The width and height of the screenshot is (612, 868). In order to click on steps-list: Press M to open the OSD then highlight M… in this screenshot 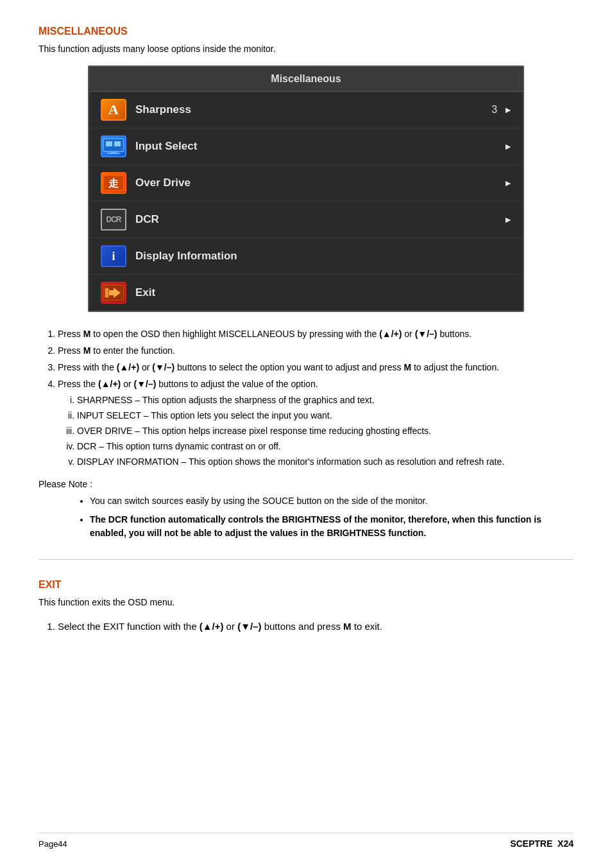, I will do `click(306, 398)`.